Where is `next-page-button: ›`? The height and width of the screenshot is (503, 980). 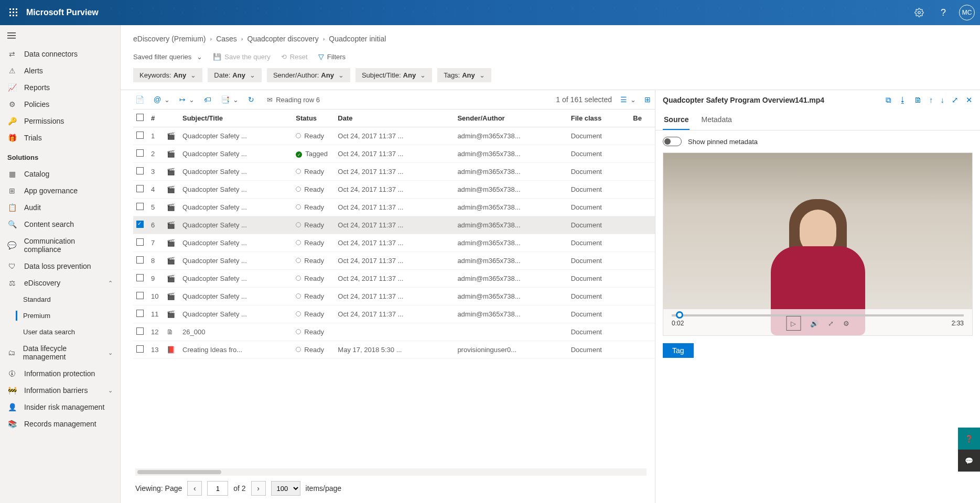
next-page-button: › is located at coordinates (259, 488).